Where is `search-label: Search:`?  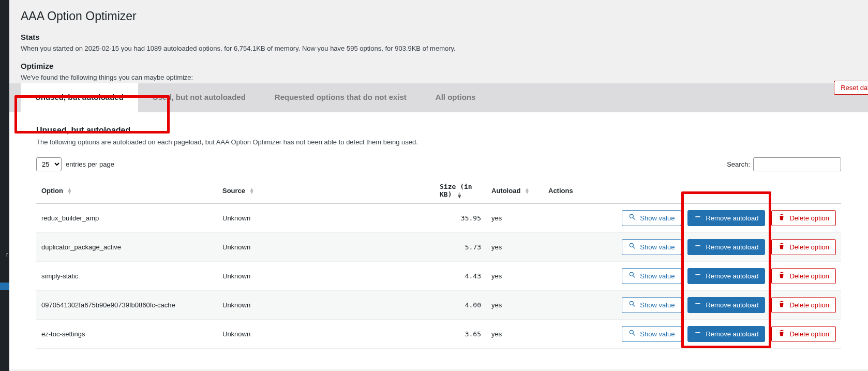
search-label: Search: is located at coordinates (739, 165).